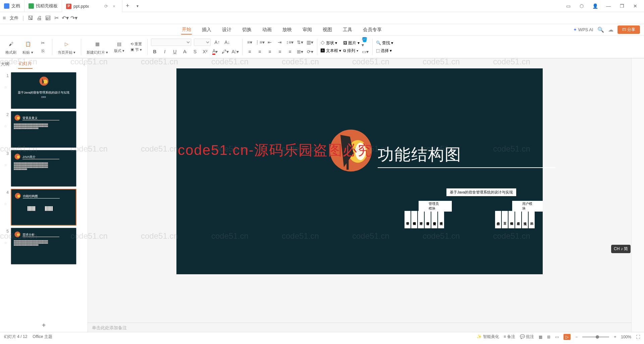 Image resolution: width=644 pixels, height=344 pixels. What do you see at coordinates (270, 42) in the screenshot?
I see `indent-dec-icon: ⇤` at bounding box center [270, 42].